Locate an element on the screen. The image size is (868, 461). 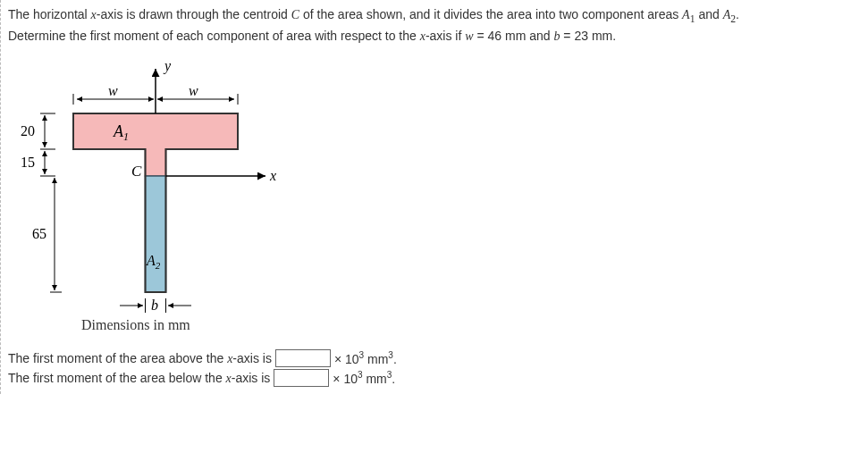
area-a2-shape is located at coordinates (156, 234).